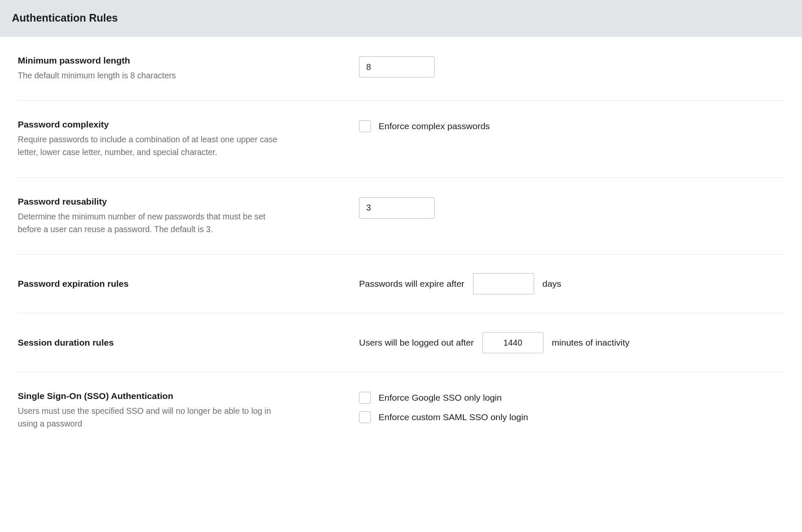 This screenshot has width=802, height=532. I want to click on field-desc: The default minimum length is 8 characte…, so click(153, 75).